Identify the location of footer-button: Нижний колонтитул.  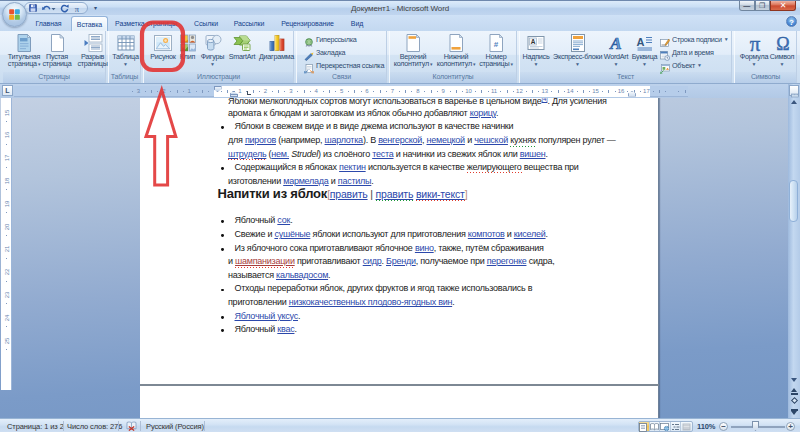
(456, 50).